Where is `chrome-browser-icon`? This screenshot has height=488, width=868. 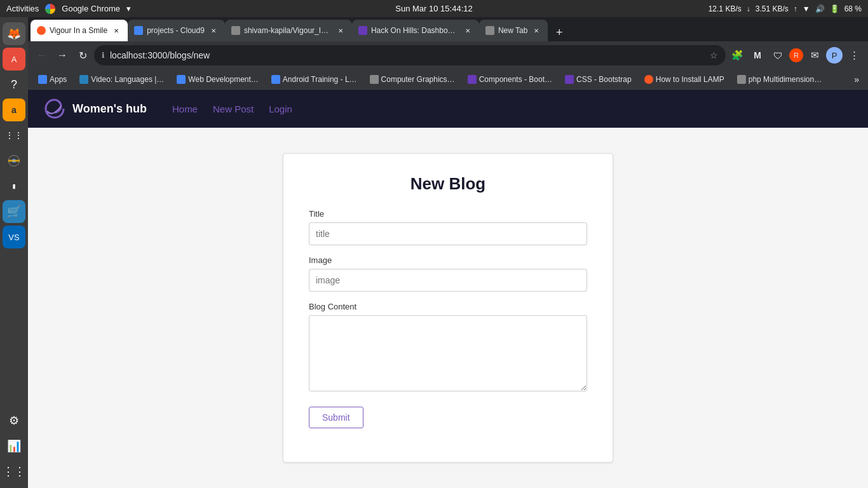 chrome-browser-icon is located at coordinates (50, 9).